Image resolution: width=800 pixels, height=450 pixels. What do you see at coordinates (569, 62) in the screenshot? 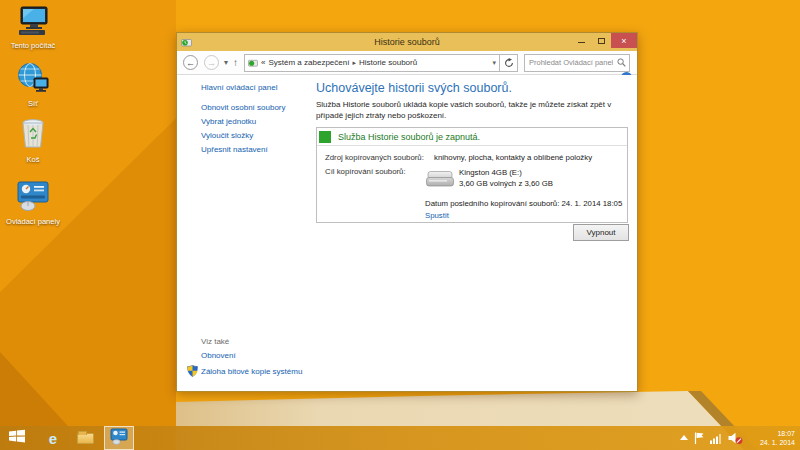
I see `search-input` at bounding box center [569, 62].